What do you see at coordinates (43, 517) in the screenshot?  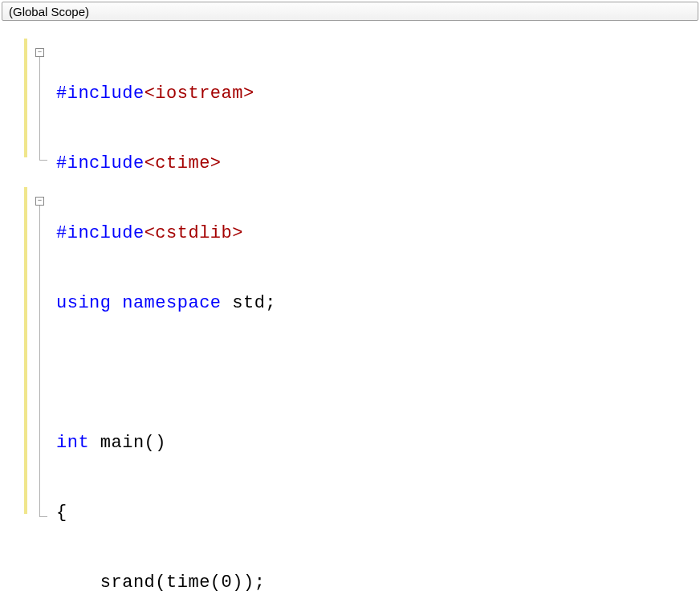 I see `fold-line-2h` at bounding box center [43, 517].